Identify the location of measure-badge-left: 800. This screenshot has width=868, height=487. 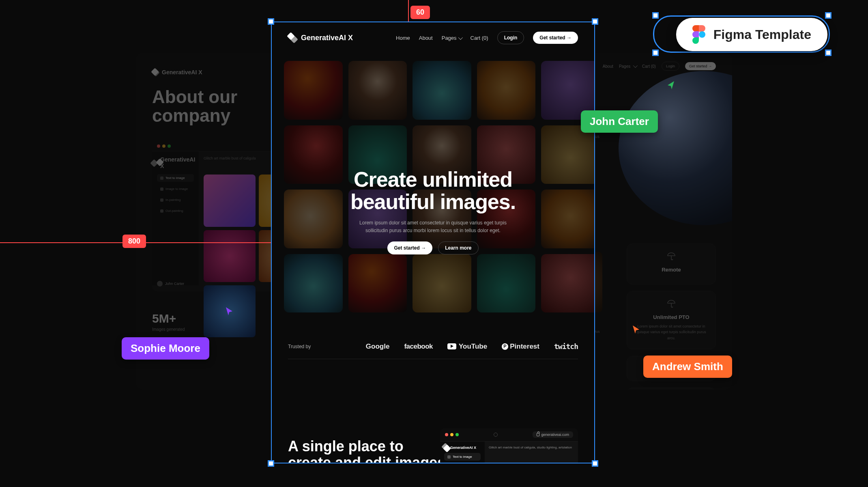
(134, 241).